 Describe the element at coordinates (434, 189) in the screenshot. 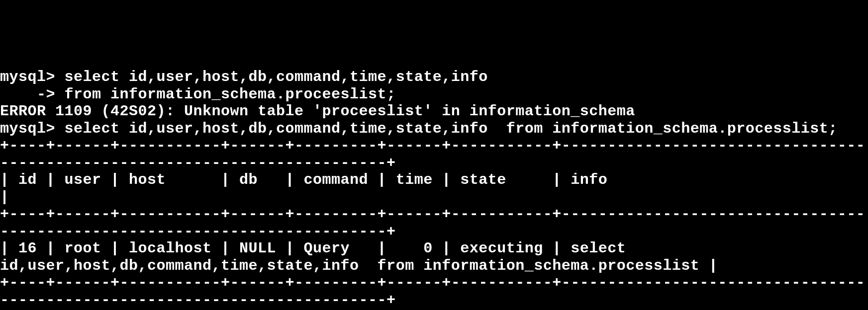

I see `table-header-row: | id | user | host | db | command | time…` at that location.